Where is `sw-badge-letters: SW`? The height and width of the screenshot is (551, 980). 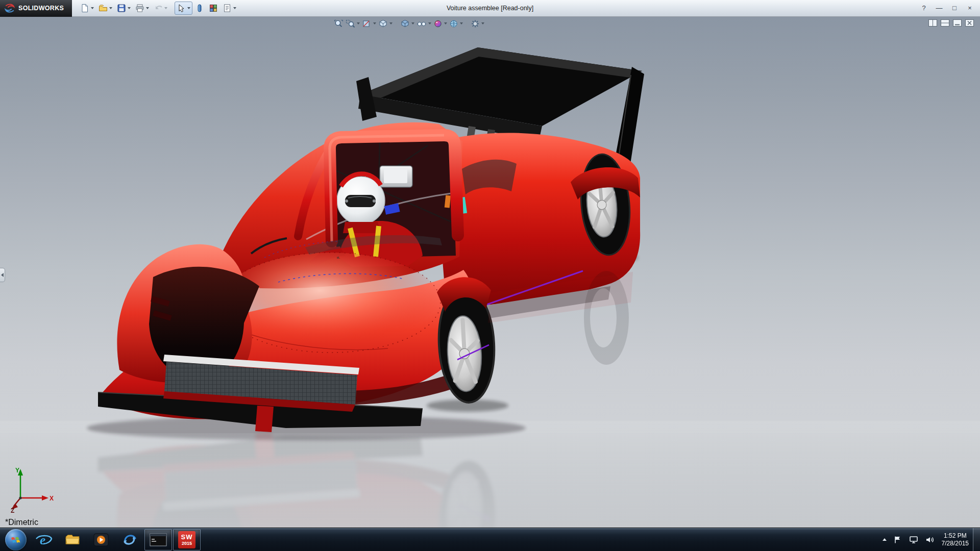
sw-badge-letters: SW is located at coordinates (187, 537).